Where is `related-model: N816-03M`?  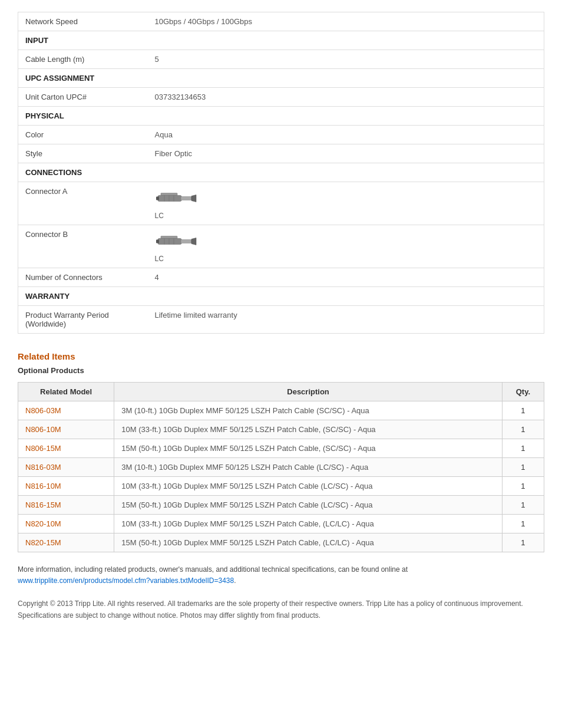
related-model: N816-03M is located at coordinates (66, 467).